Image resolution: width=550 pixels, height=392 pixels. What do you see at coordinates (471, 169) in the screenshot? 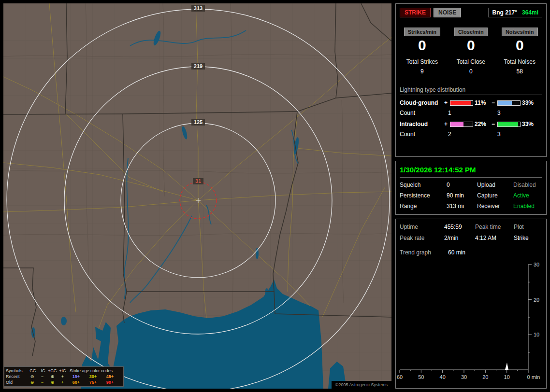
I see `datetime-display: 1/30/2026 12:14:52 PM` at bounding box center [471, 169].